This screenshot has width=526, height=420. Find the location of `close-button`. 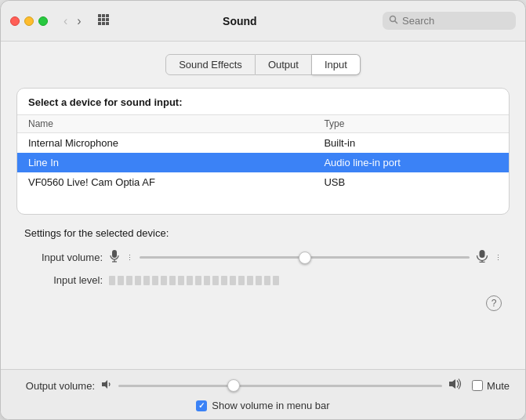

close-button is located at coordinates (15, 21).